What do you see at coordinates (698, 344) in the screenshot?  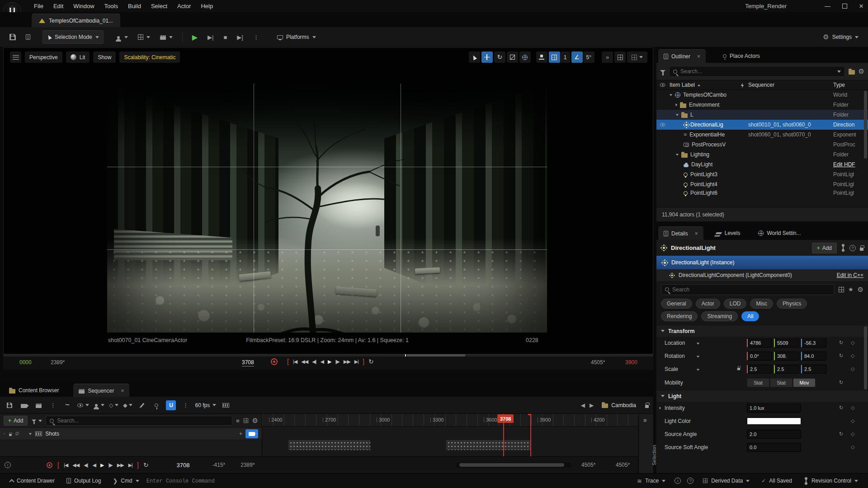 I see `location-dropdown-icon` at bounding box center [698, 344].